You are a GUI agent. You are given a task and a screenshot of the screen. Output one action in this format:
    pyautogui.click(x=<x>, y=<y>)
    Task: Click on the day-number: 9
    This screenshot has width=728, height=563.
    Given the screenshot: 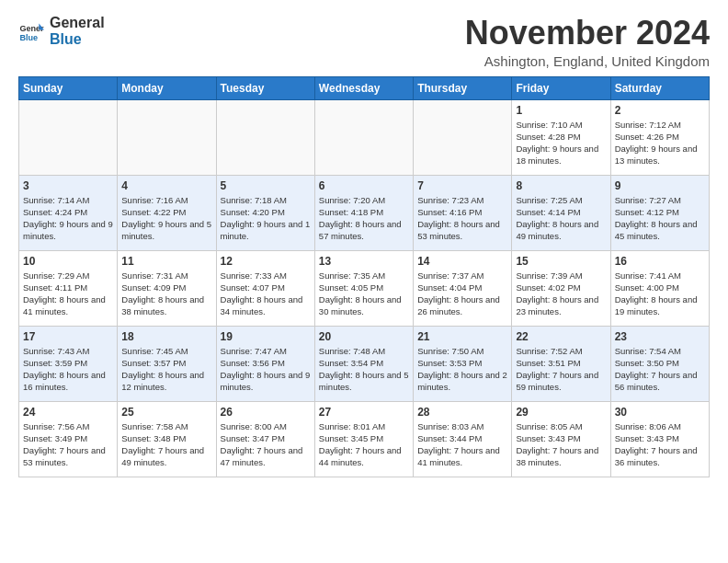 What is the action you would take?
    pyautogui.click(x=660, y=186)
    